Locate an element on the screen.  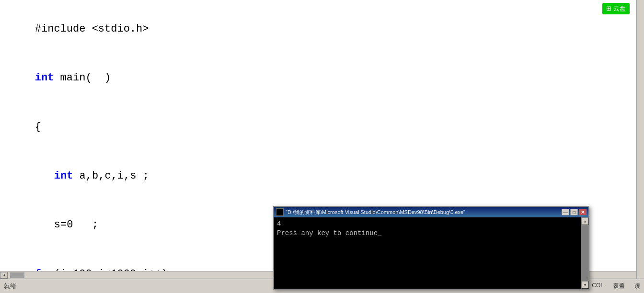
console-body: 4 Press any key to continue_ is located at coordinates (431, 253).